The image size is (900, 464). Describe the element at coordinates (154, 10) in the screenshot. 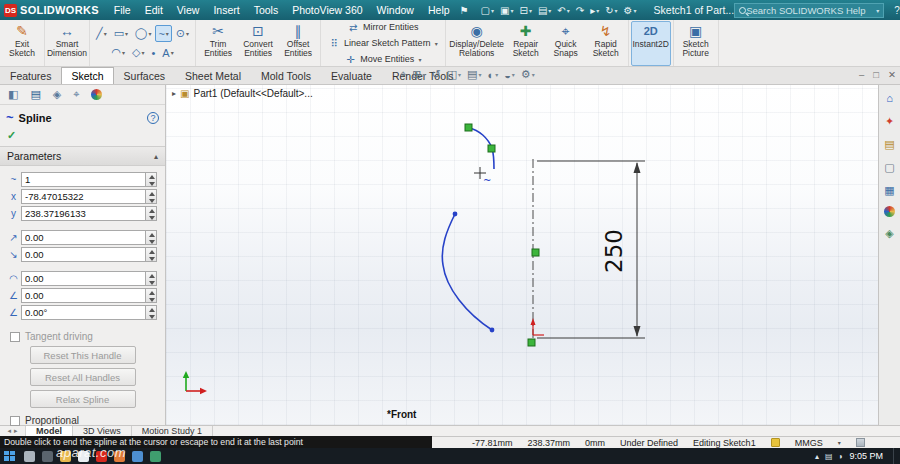

I see `menu-edit: Edit` at that location.